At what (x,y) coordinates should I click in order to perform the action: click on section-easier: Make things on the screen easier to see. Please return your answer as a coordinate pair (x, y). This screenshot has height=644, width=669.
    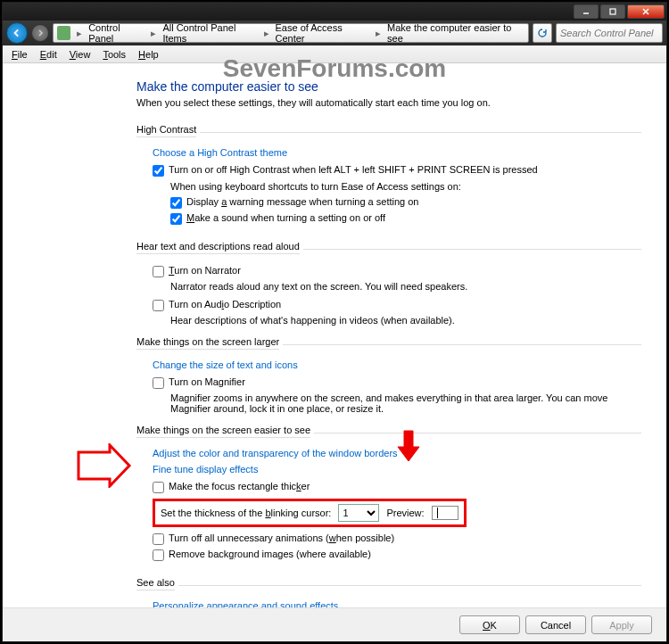
    Looking at the image, I should click on (223, 432).